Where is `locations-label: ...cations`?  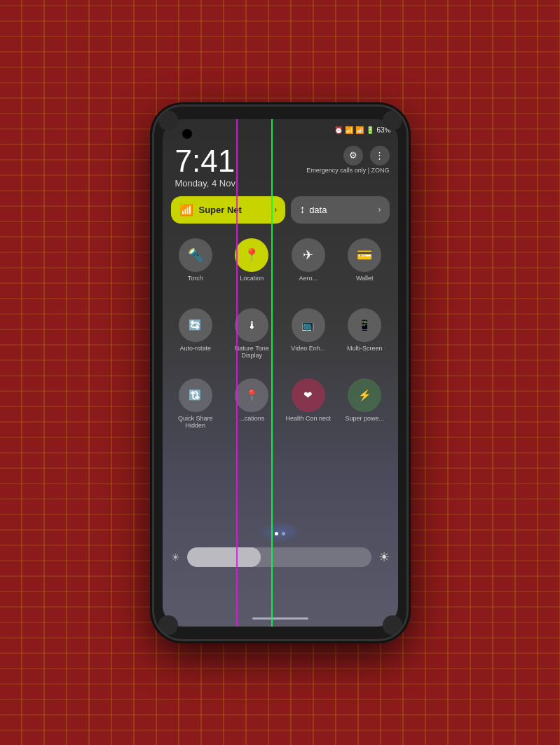
locations-label: ...cations is located at coordinates (252, 419).